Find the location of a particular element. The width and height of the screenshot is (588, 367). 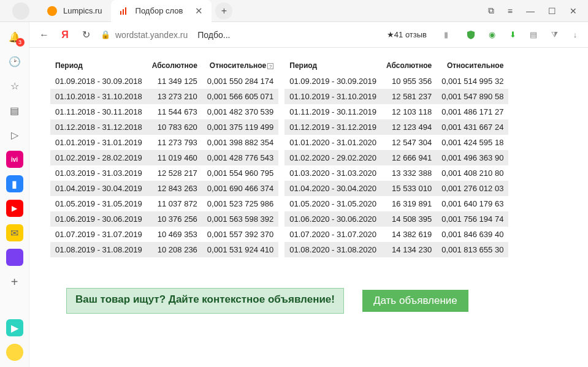

table-header-row: Период Абсолютное Относительное is located at coordinates (396, 66).